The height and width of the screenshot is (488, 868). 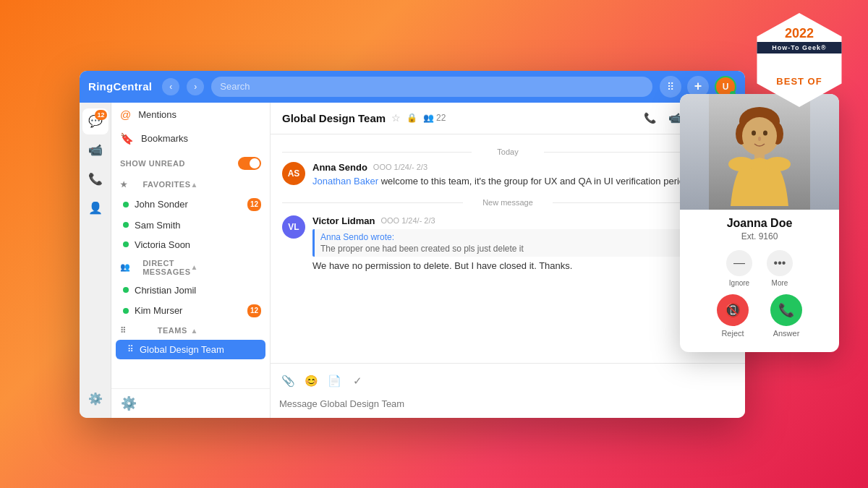 What do you see at coordinates (166, 267) in the screenshot?
I see `dm-label: DIRECT MESSAGES` at bounding box center [166, 267].